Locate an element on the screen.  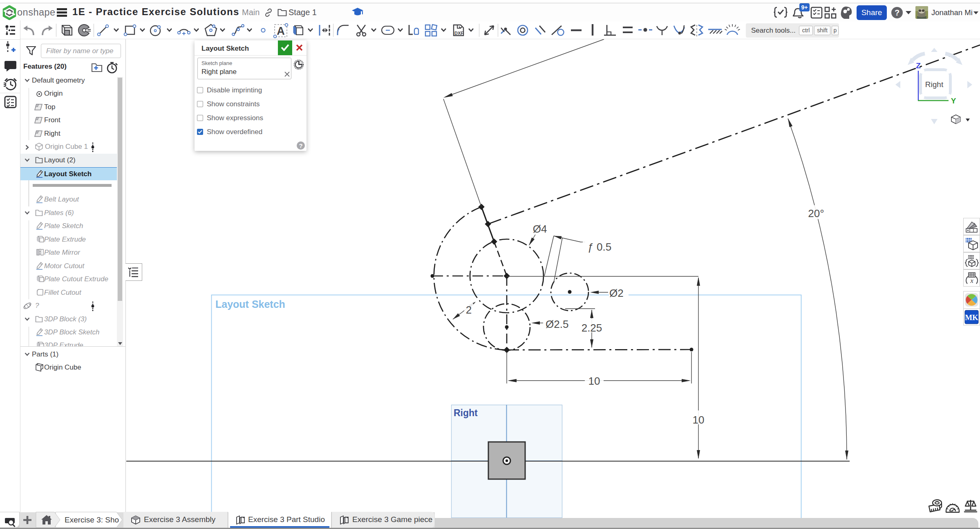
svg-text: 0.5 is located at coordinates (604, 247).